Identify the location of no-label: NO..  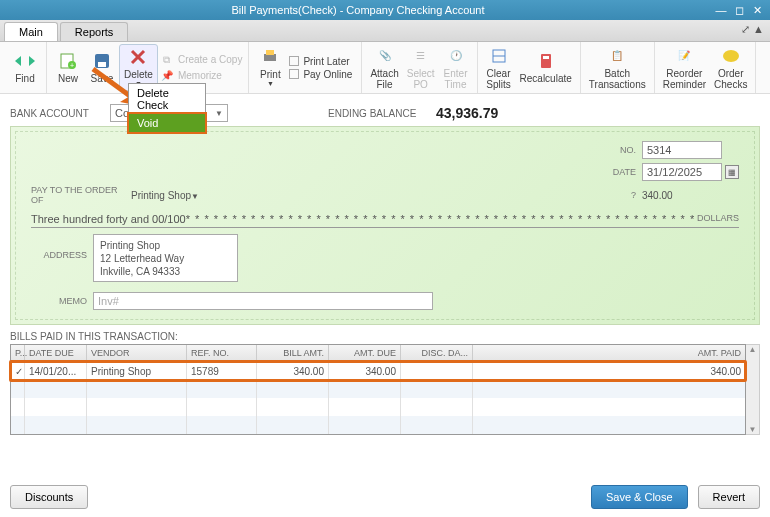
(621, 150).